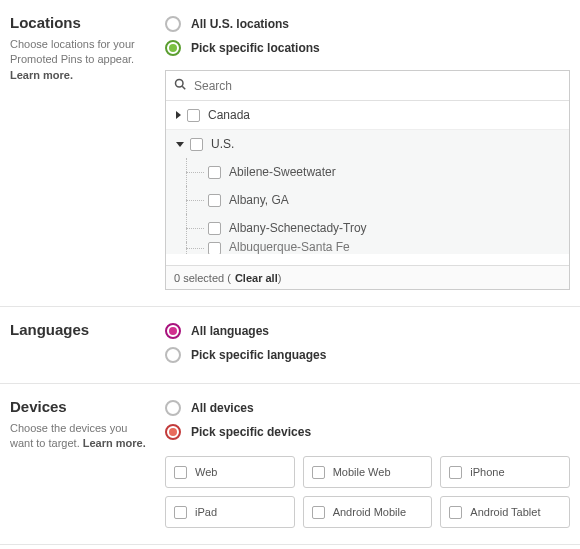 This screenshot has width=580, height=549. Describe the element at coordinates (368, 24) in the screenshot. I see `radio-all-locations: All U.S. locations` at that location.